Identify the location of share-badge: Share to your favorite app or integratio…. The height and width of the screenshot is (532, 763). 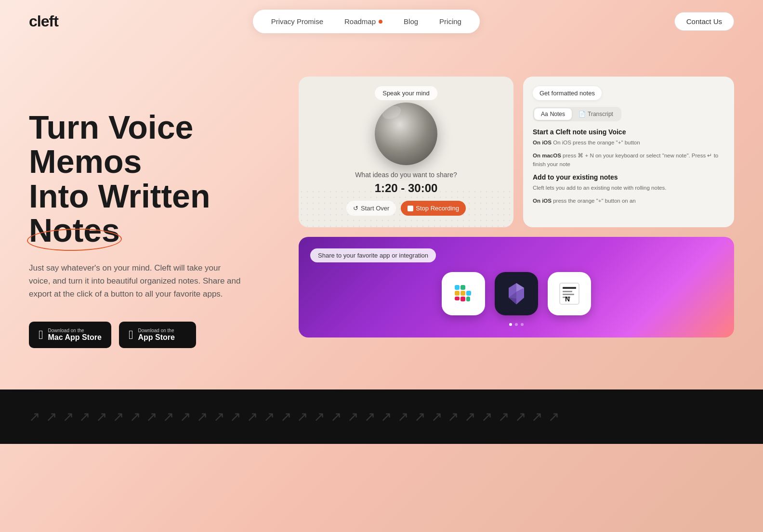
(373, 255).